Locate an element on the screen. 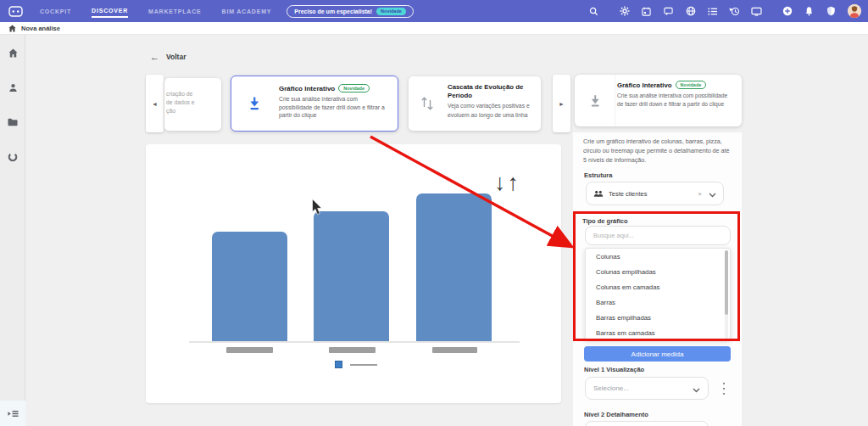 Image resolution: width=868 pixels, height=426 pixels. menu-bim-academy: BIM ACADEMY is located at coordinates (248, 11).